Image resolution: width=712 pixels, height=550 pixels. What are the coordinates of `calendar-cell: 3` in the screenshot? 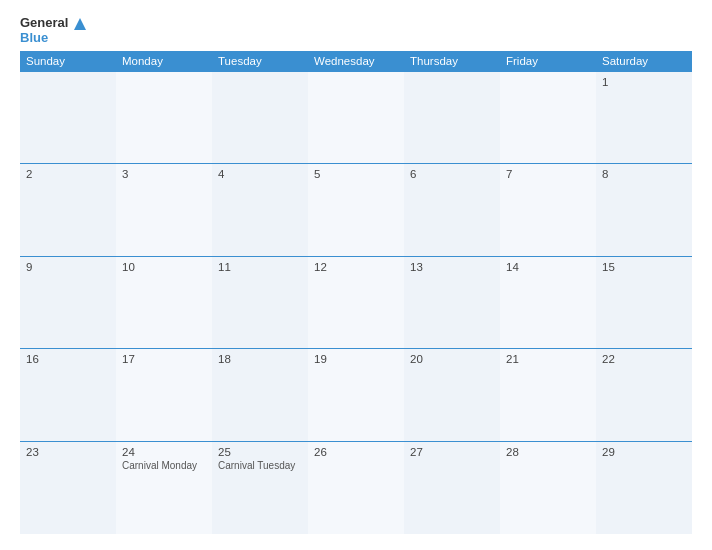 It's located at (164, 210).